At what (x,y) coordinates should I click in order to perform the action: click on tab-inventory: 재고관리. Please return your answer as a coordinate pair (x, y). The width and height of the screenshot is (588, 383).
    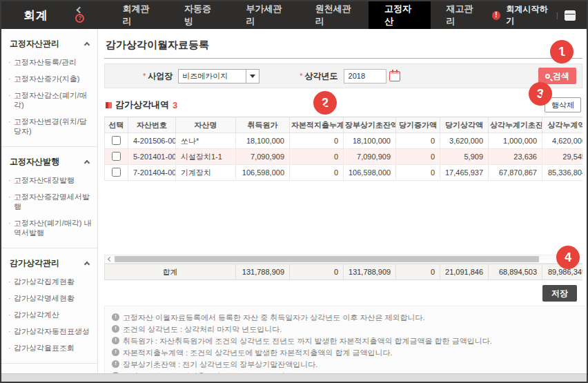
    Looking at the image, I should click on (462, 15).